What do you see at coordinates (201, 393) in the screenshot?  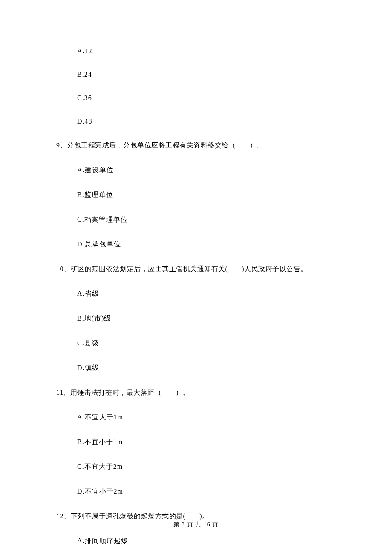 I see `question-11: 11、用锤击法打桩时，最大落距（ ）。` at bounding box center [201, 393].